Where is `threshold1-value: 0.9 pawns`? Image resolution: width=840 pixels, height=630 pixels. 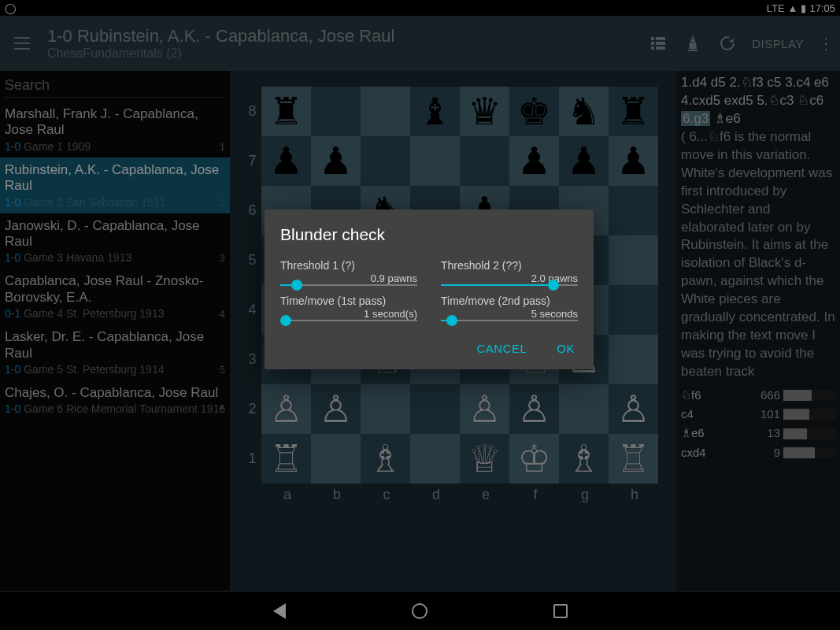
threshold1-value: 0.9 pawns is located at coordinates (394, 279).